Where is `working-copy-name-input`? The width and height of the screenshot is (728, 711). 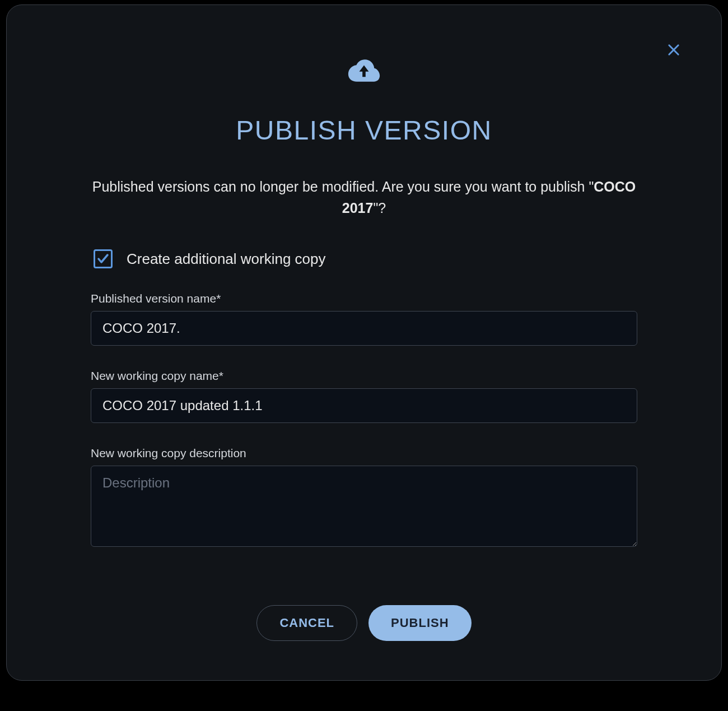
working-copy-name-input is located at coordinates (364, 406).